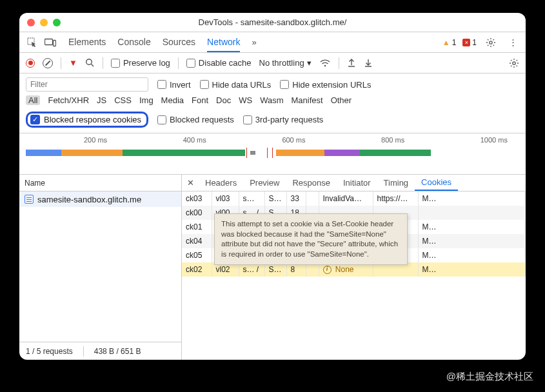 This screenshot has height=392, width=545. What do you see at coordinates (87, 120) in the screenshot?
I see `blocked-response-cookies-checkbox: Blocked response cookies` at bounding box center [87, 120].